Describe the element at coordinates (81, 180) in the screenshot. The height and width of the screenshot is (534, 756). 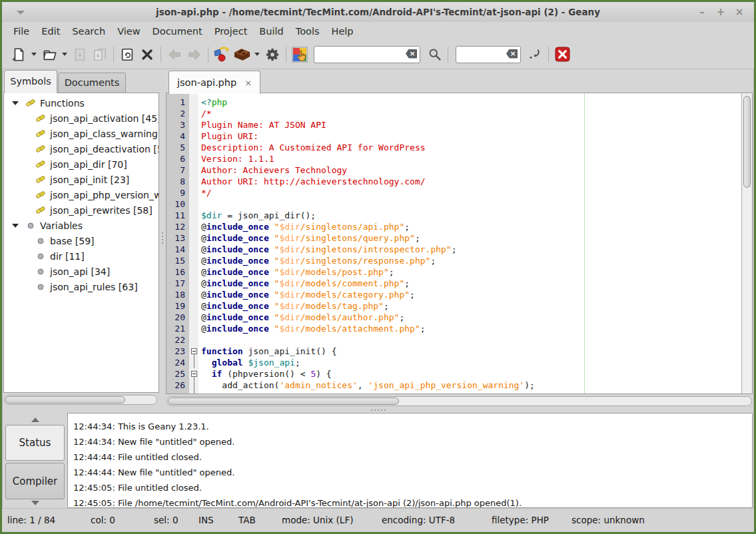
I see `tree-item: json_api_init [23]` at that location.